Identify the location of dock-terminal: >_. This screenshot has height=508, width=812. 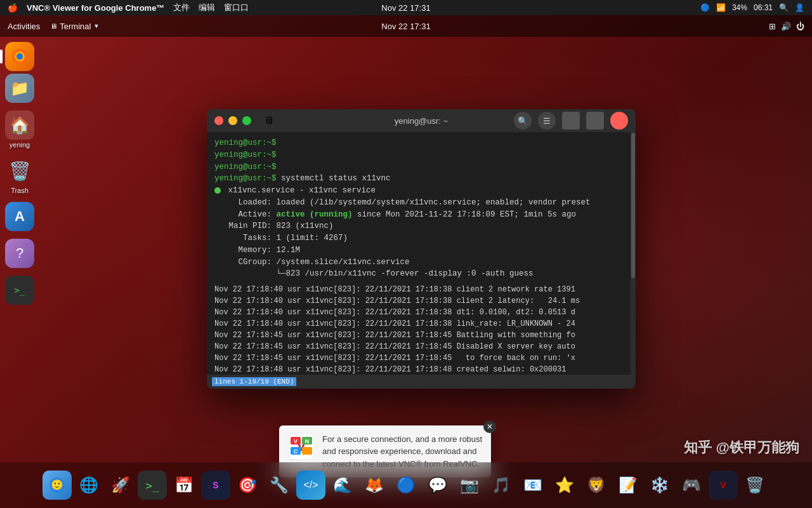
(20, 290).